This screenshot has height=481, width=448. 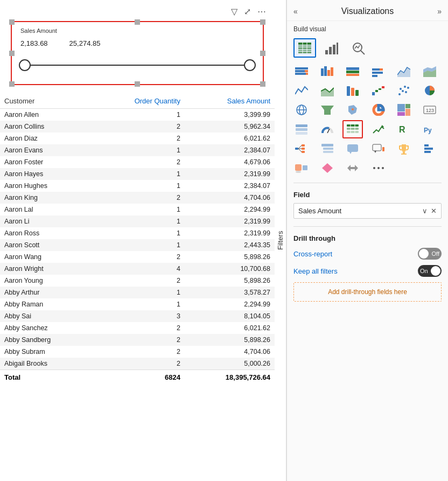 What do you see at coordinates (263, 53) in the screenshot?
I see `resize-handle-rm` at bounding box center [263, 53].